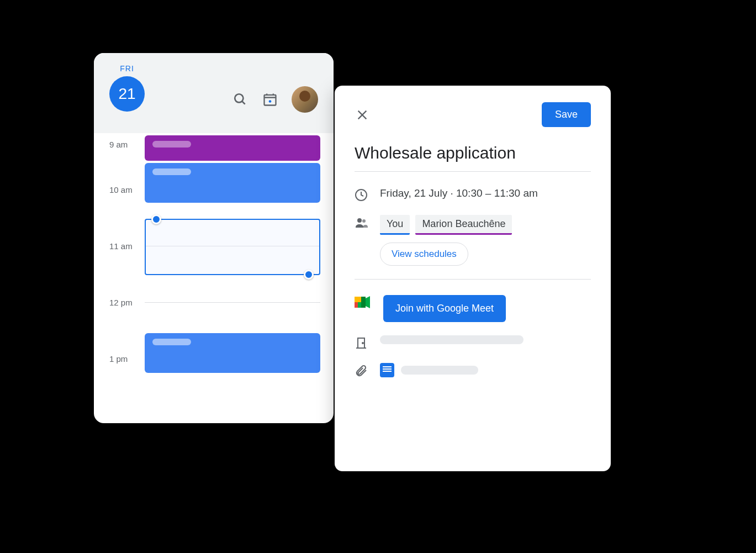 This screenshot has width=756, height=553. What do you see at coordinates (118, 359) in the screenshot?
I see `time-label-1pm: 1 pm` at bounding box center [118, 359].